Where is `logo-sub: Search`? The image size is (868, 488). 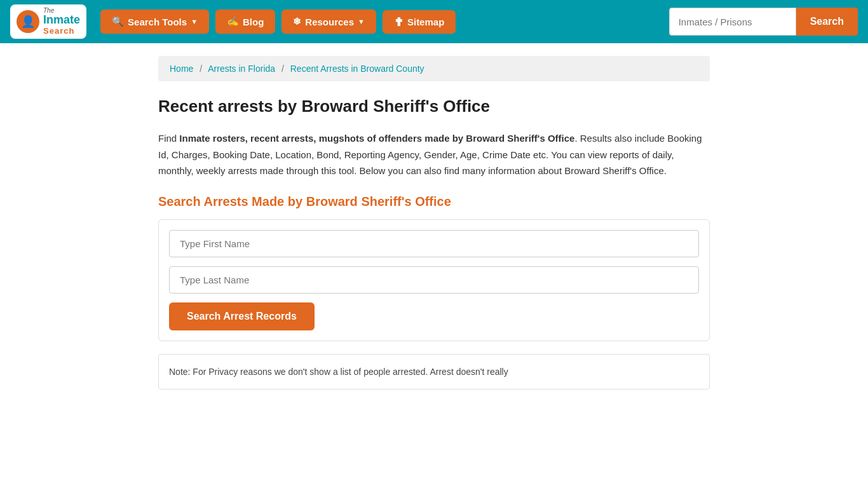 logo-sub: Search is located at coordinates (62, 31).